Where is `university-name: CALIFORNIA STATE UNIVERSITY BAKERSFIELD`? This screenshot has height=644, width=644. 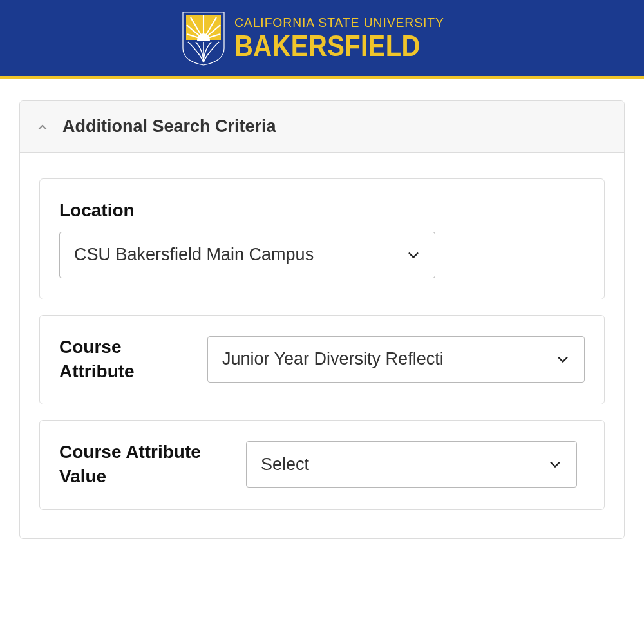
university-name: CALIFORNIA STATE UNIVERSITY BAKERSFIELD is located at coordinates (348, 38).